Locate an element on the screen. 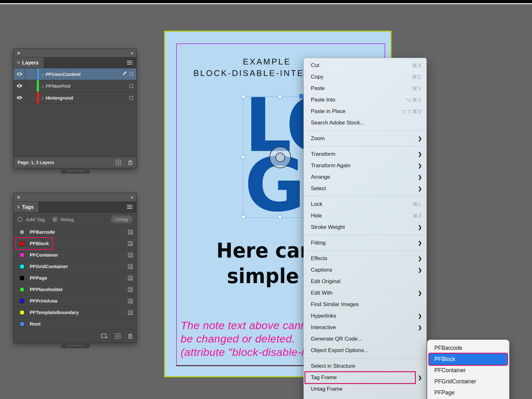 The image size is (532, 399). body-text-line2: simple t is located at coordinates (271, 276).